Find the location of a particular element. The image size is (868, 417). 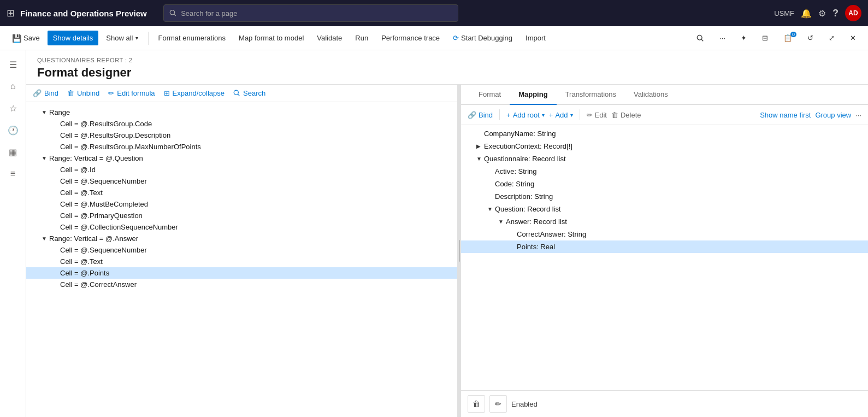

mapping-item: ▶ ExecutionContext: Record[!] is located at coordinates (664, 146).